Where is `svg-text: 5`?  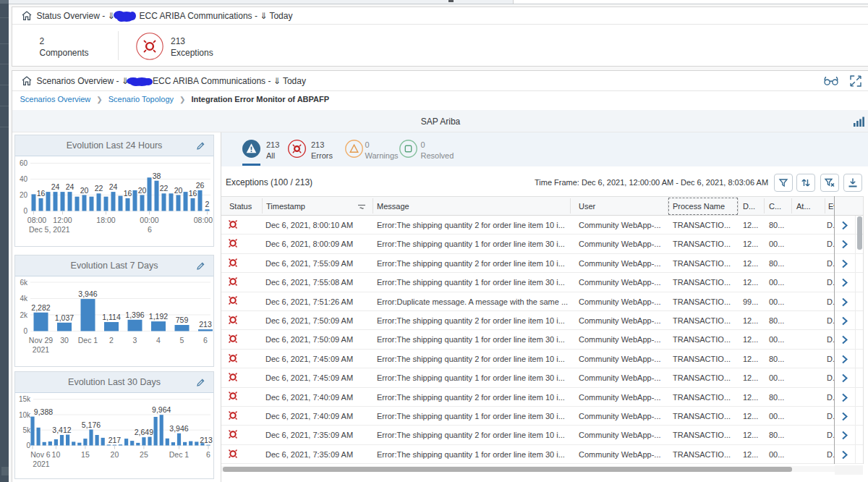 svg-text: 5 is located at coordinates (182, 340).